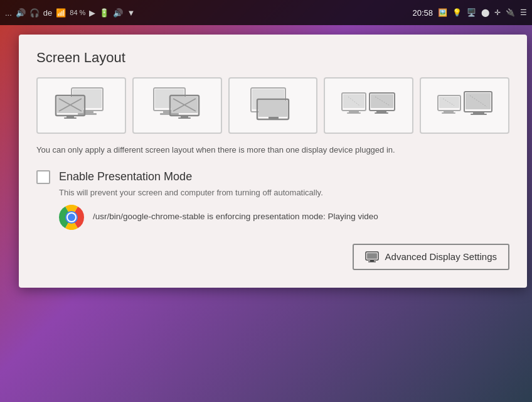  Describe the element at coordinates (469, 13) in the screenshot. I see `taskbar-right: 20:58 🖼️ 💡 🖥️ ⬤ ✛ 🔌 ☰` at that location.